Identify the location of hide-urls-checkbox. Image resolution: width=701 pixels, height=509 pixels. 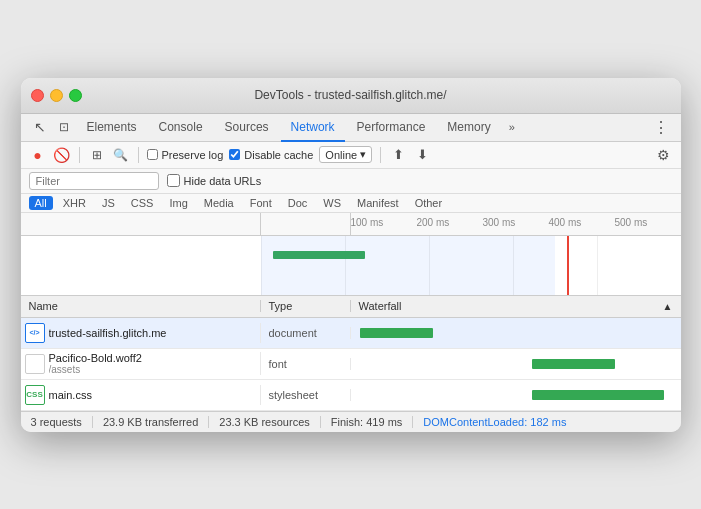
(174, 180).